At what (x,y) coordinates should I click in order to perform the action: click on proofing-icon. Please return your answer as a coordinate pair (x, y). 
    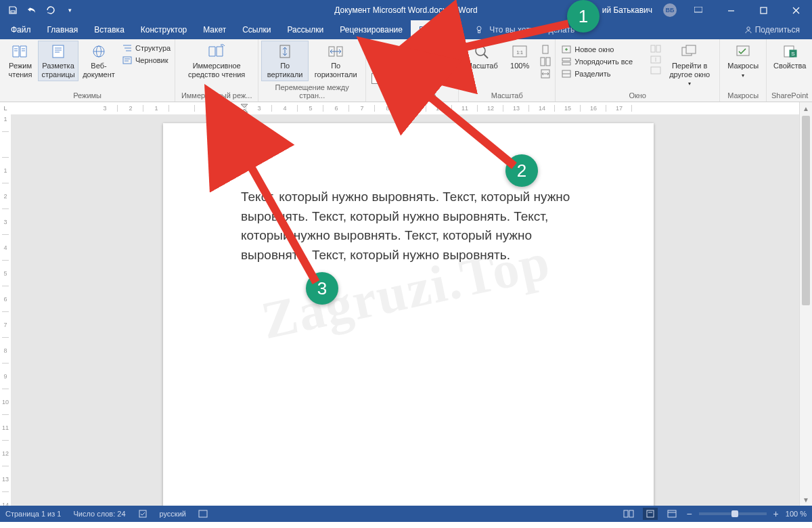
    Looking at the image, I should click on (143, 514).